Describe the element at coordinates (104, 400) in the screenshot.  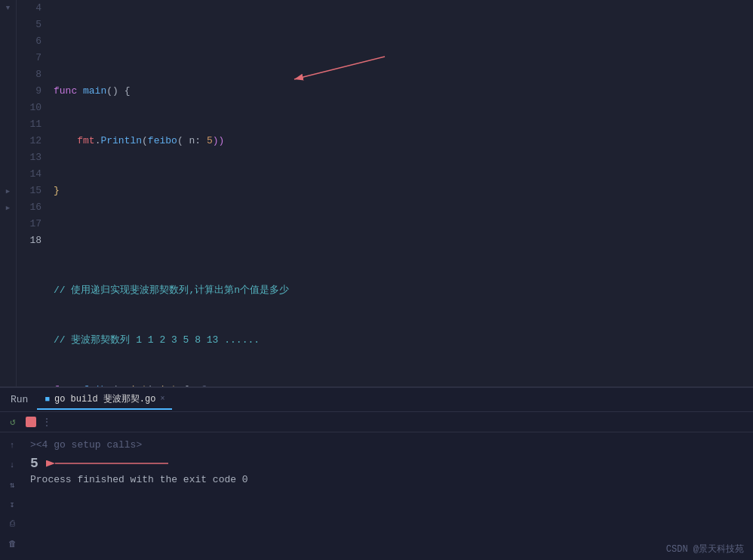
I see `bottom-tab-build: ■ go build 斐波那契.go ×` at that location.